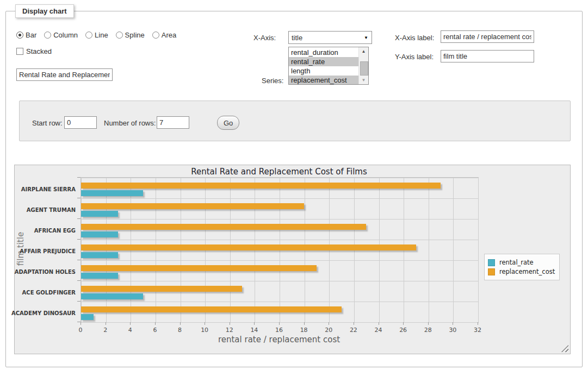 This screenshot has width=588, height=370. Describe the element at coordinates (173, 123) in the screenshot. I see `number-of-rows-input` at that location.